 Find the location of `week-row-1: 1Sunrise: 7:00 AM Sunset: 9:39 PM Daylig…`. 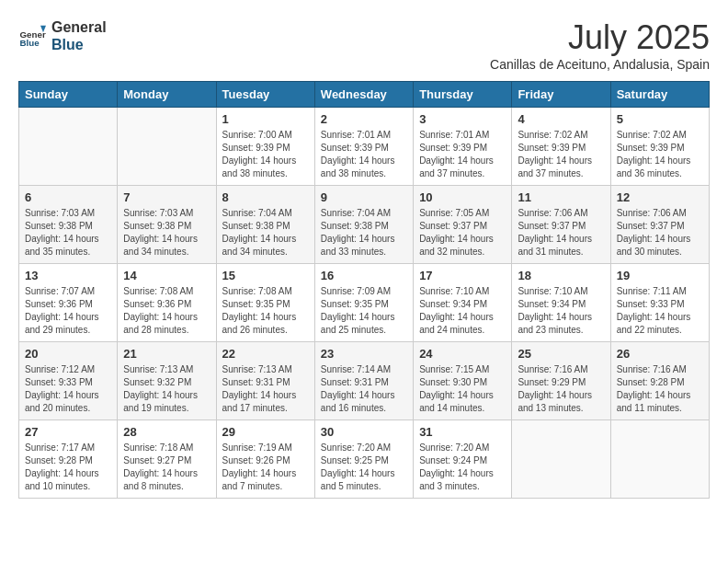

week-row-1: 1Sunrise: 7:00 AM Sunset: 9:39 PM Daylig… is located at coordinates (364, 147).